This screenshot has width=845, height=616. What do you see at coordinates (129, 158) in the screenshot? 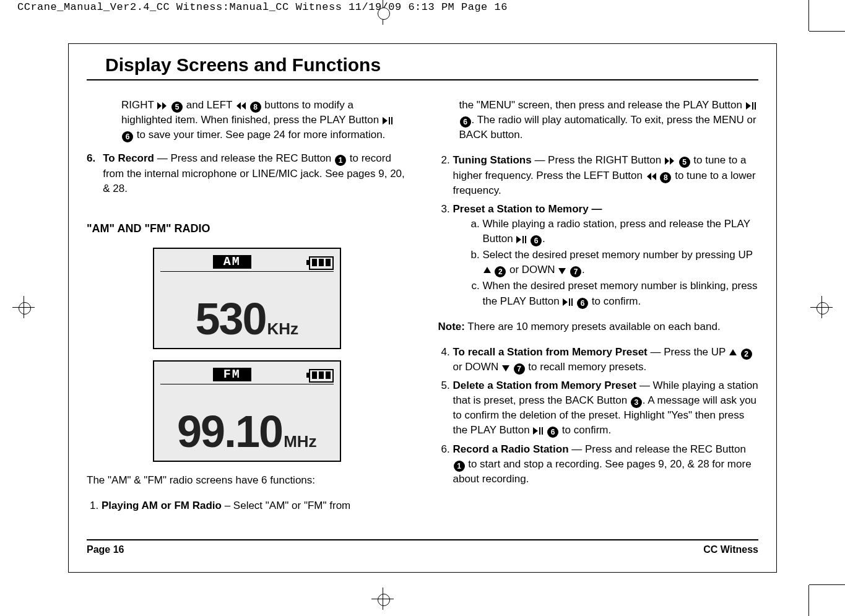
I see `item-title: To Record` at bounding box center [129, 158].